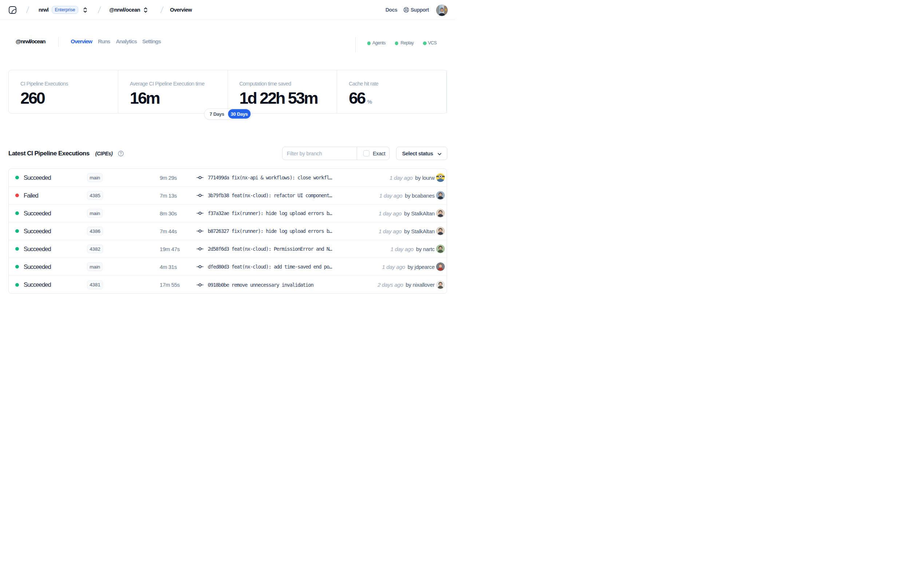  Describe the element at coordinates (270, 178) in the screenshot. I see `commit-message: 771499da fix(nx-api & workflows): close …` at that location.